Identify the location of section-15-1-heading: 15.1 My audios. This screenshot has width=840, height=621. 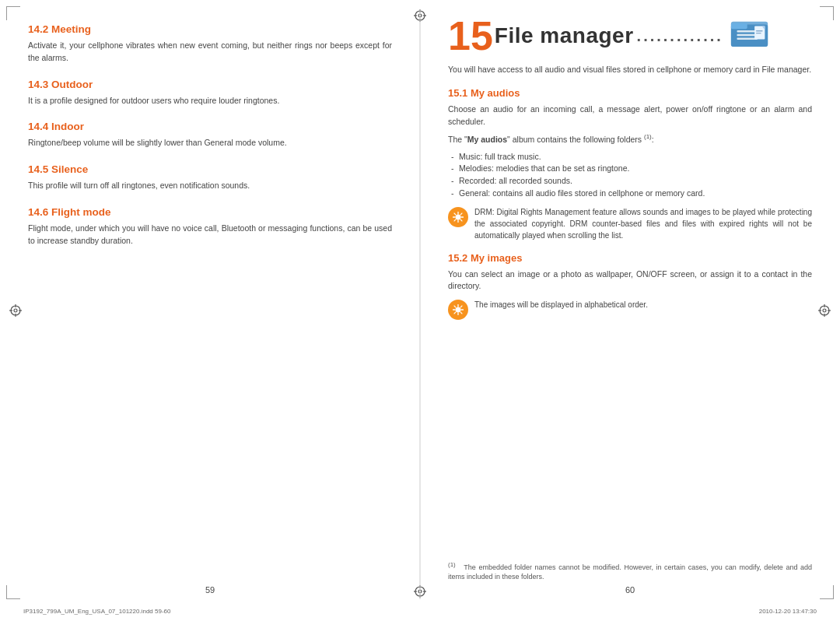
(630, 93).